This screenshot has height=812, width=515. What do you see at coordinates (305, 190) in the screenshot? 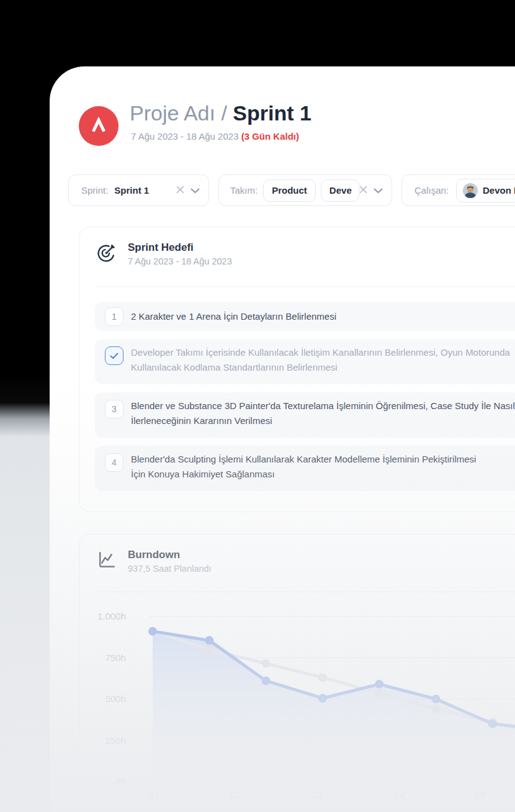
I see `filter-team: Takım: Product Deve` at bounding box center [305, 190].